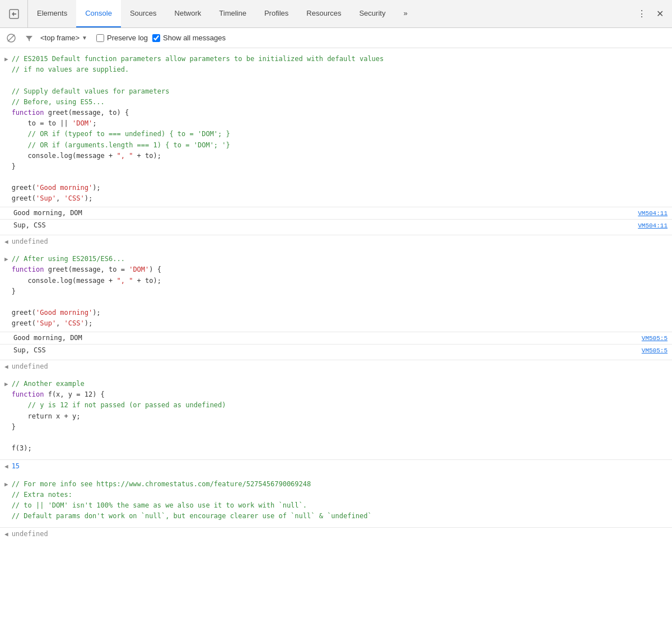 The width and height of the screenshot is (672, 642). Describe the element at coordinates (339, 505) in the screenshot. I see `block4-comment3: // to || 'DOM' isn't 100% the same as we…` at that location.